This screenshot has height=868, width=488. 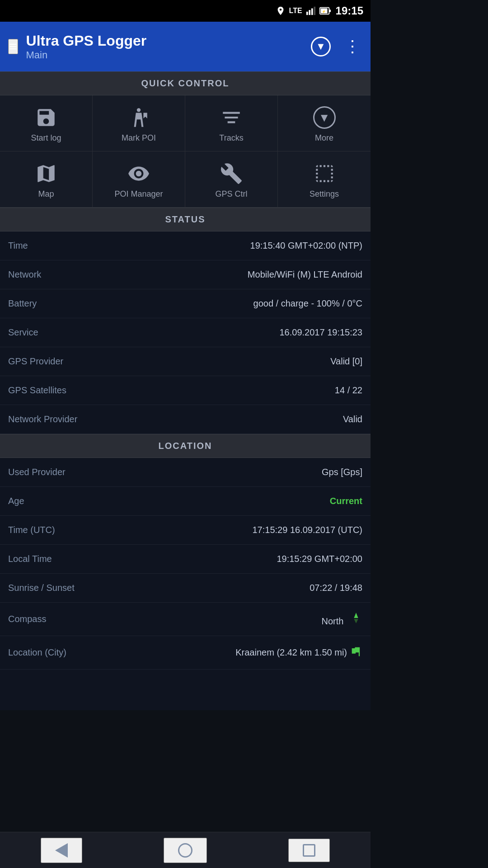 I want to click on dropdown-button: ▼, so click(x=321, y=47).